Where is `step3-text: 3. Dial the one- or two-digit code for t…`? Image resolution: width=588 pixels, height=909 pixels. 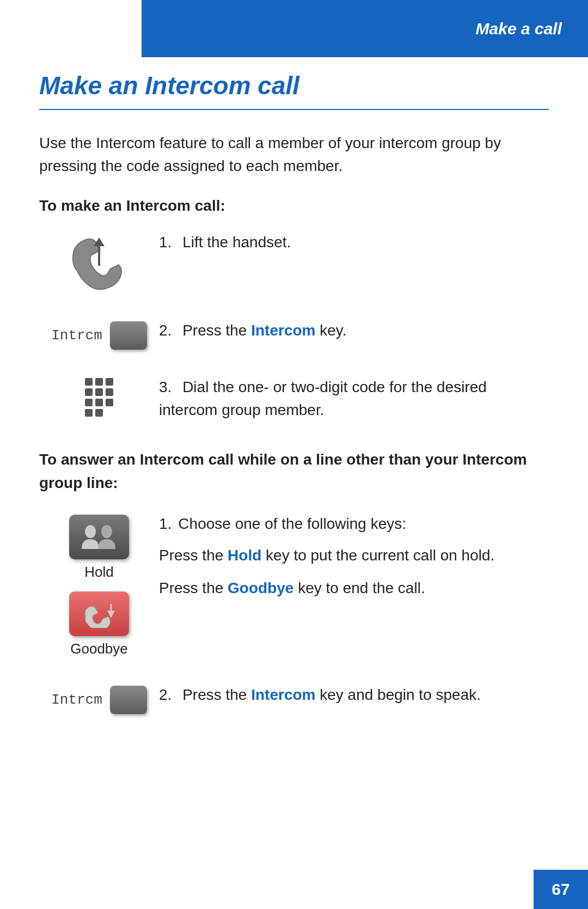
step3-text: 3. Dial the one- or two-digit code for t… is located at coordinates (354, 399).